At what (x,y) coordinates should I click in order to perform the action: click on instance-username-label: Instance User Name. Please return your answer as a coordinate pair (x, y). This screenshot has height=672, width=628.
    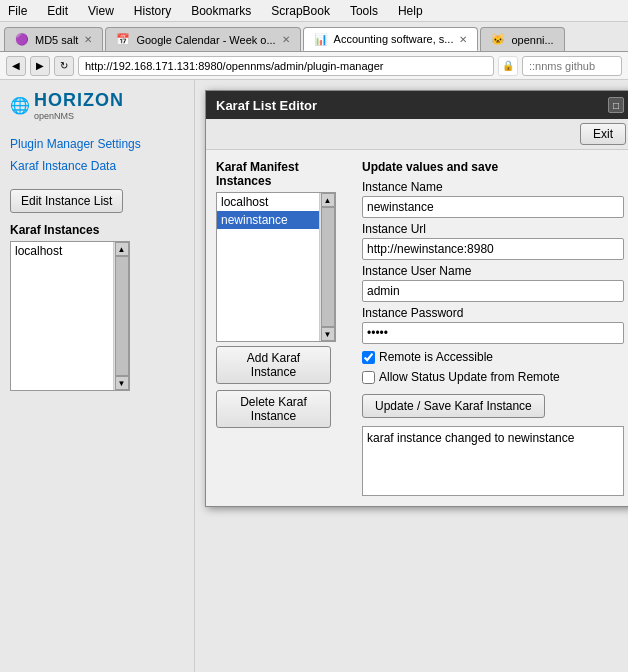
    Looking at the image, I should click on (493, 271).